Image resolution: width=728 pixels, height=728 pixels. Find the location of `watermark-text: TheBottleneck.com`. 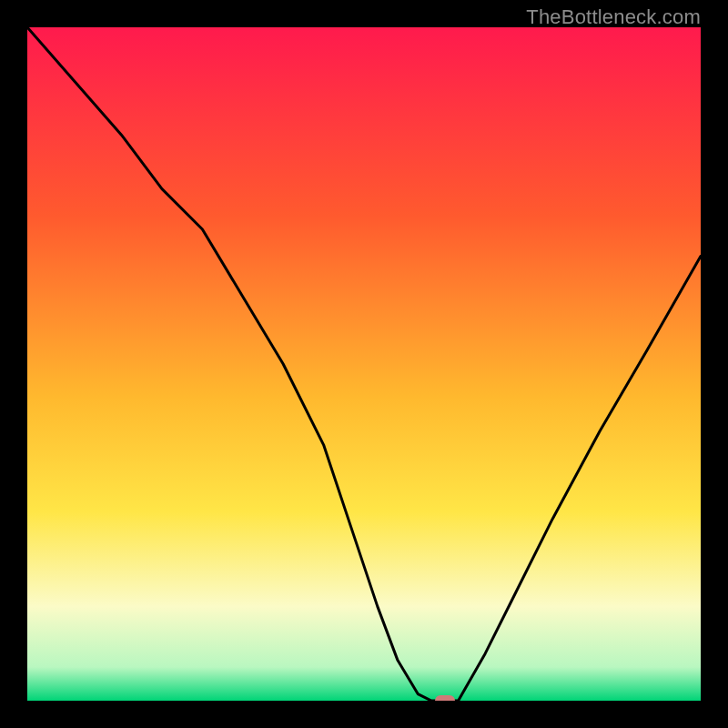

watermark-text: TheBottleneck.com is located at coordinates (613, 17).